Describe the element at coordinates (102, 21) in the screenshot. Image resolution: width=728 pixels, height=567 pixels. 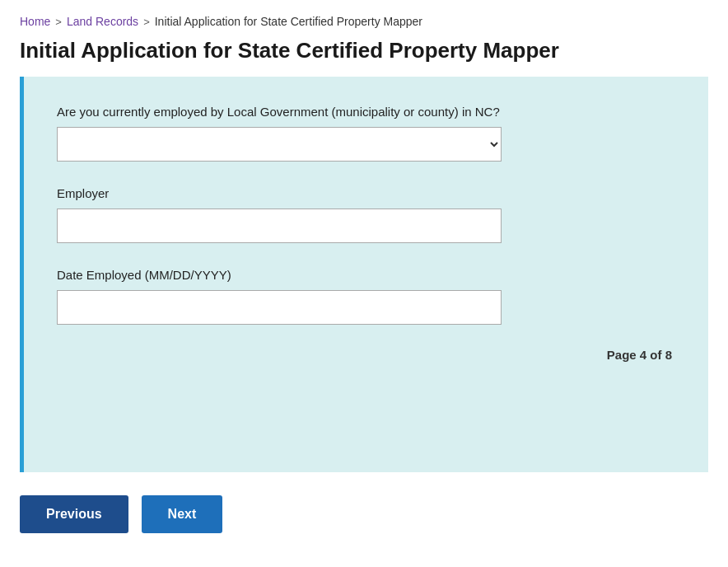
I see `breadcrumb-land-records-link: Land Records` at that location.